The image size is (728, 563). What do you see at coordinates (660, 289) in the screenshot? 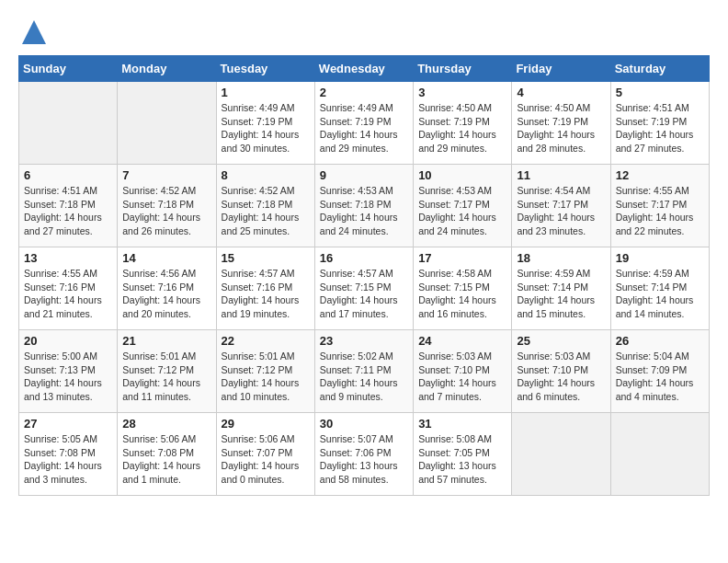
I see `calendar-cell: 19Sunrise: 4:59 AM Sunset: 7:14 PM Dayli…` at bounding box center [660, 289].